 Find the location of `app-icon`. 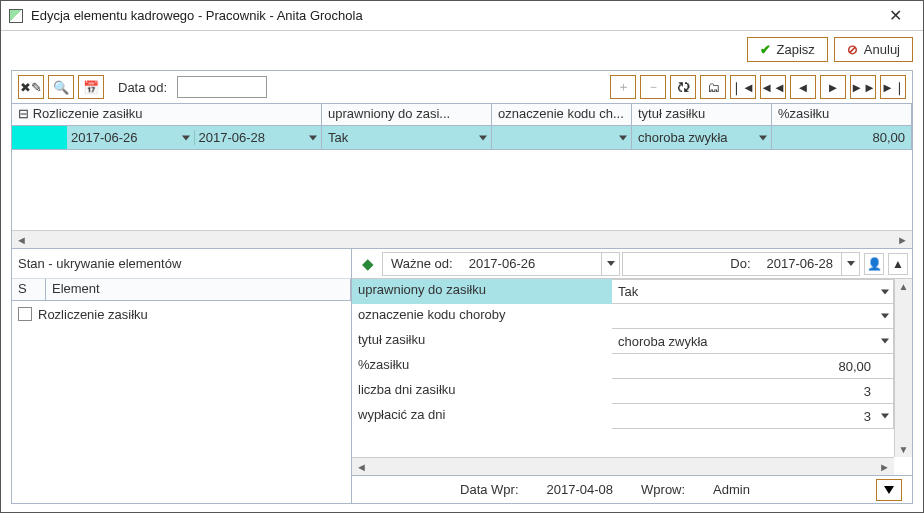

app-icon is located at coordinates (16, 16).